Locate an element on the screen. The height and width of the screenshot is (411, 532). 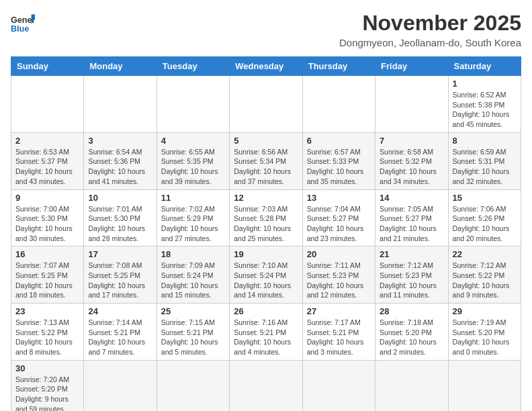
day-info: Sunrise: 6:59 AM Sunset: 5:31 PM Dayligh… is located at coordinates (485, 167).